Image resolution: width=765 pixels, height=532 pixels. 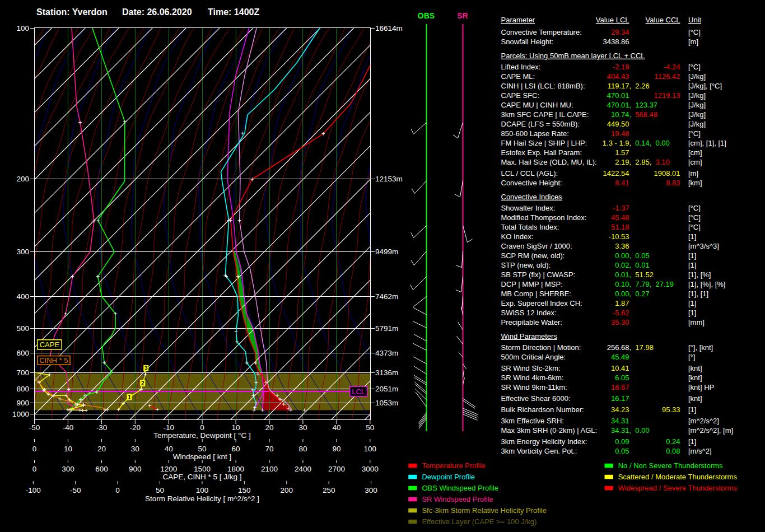 What do you see at coordinates (519, 76) in the screenshot?
I see `svg-text: CAPE ML:` at bounding box center [519, 76].